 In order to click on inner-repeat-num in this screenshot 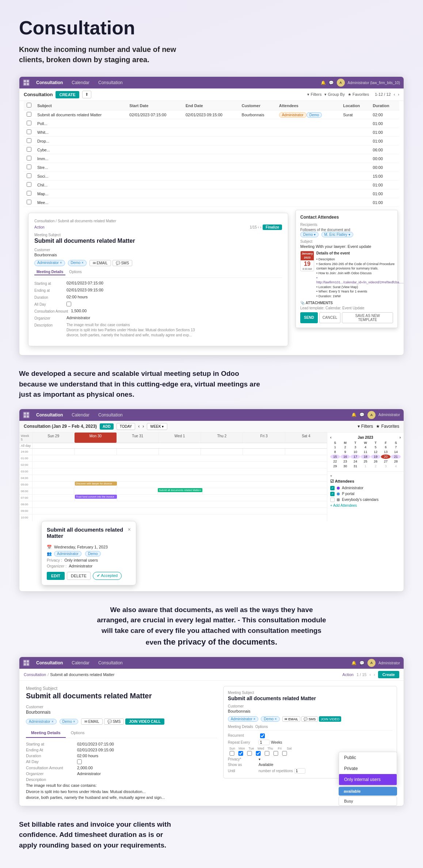, I will do `click(264, 742)`.